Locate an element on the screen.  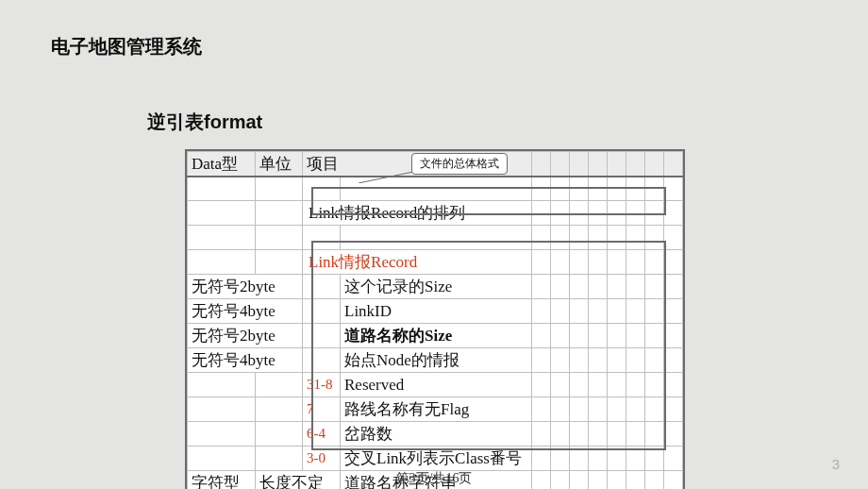
row-bits-3: 3-0 交叉Link列表示Class番号 is located at coordinates (436, 459).